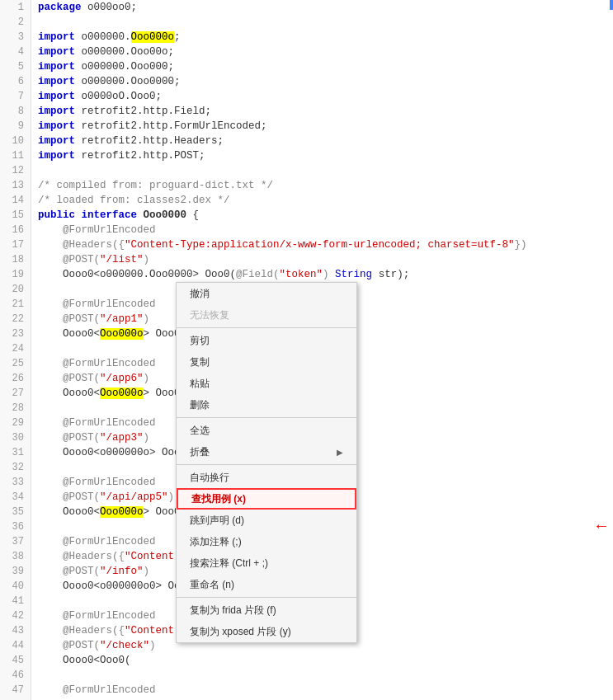  I want to click on code-line-1: package o000oo0;, so click(322, 7).